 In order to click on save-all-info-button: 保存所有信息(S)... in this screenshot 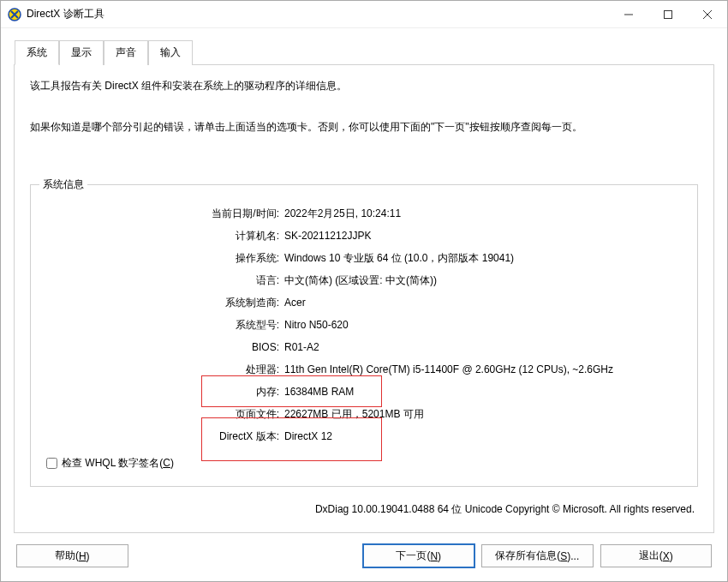, I will do `click(538, 555)`.